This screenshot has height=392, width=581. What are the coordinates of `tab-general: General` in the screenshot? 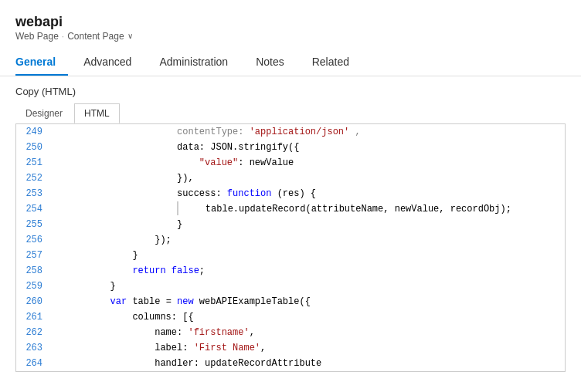 It's located at (42, 63).